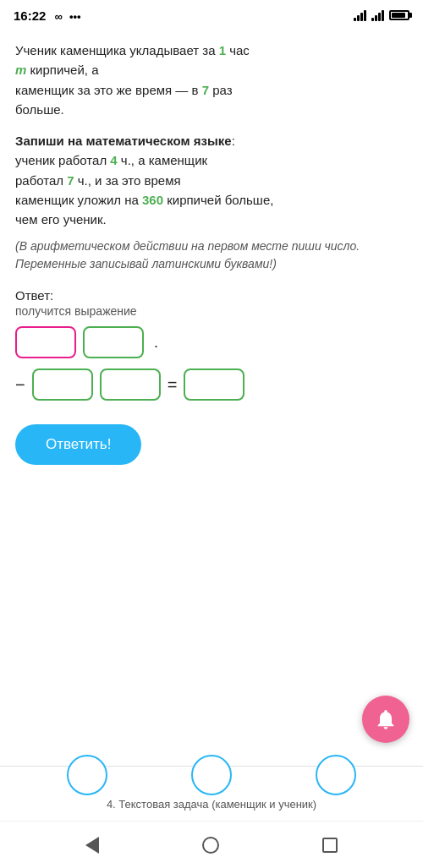  Describe the element at coordinates (212, 255) in the screenshot. I see `note-text: (В арифметическом действии на первом мес…` at that location.